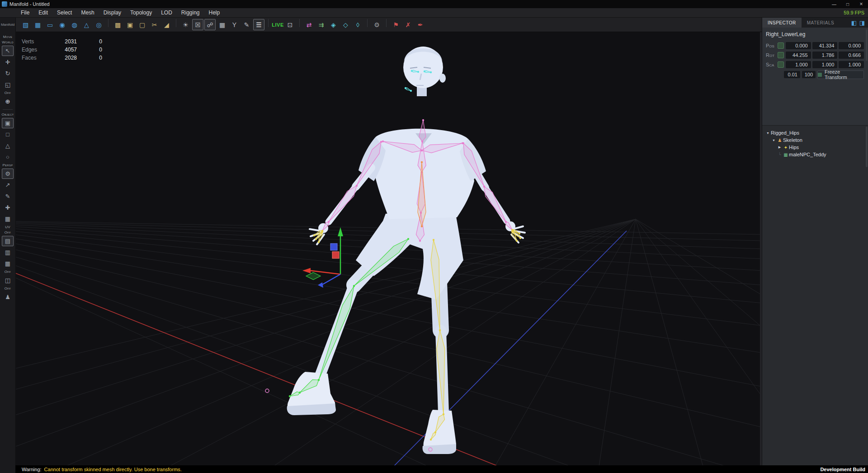 The image size is (868, 473). What do you see at coordinates (155, 24) in the screenshot?
I see `knife-button: ✂` at bounding box center [155, 24].